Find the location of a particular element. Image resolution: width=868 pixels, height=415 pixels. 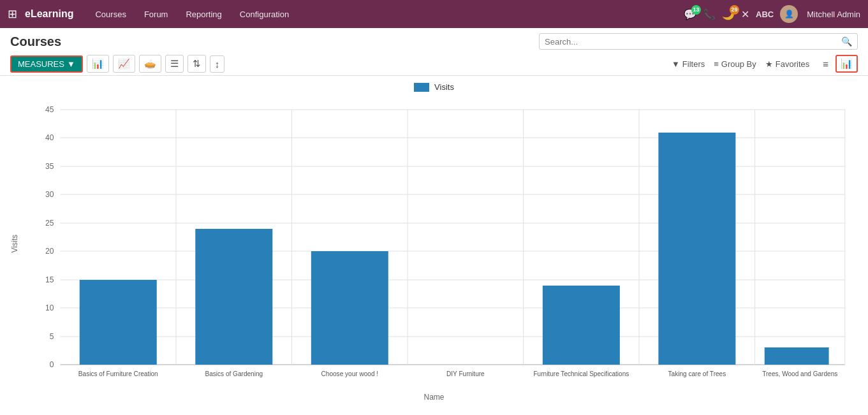

measures-dropdown-icon: ▼ is located at coordinates (71, 64).